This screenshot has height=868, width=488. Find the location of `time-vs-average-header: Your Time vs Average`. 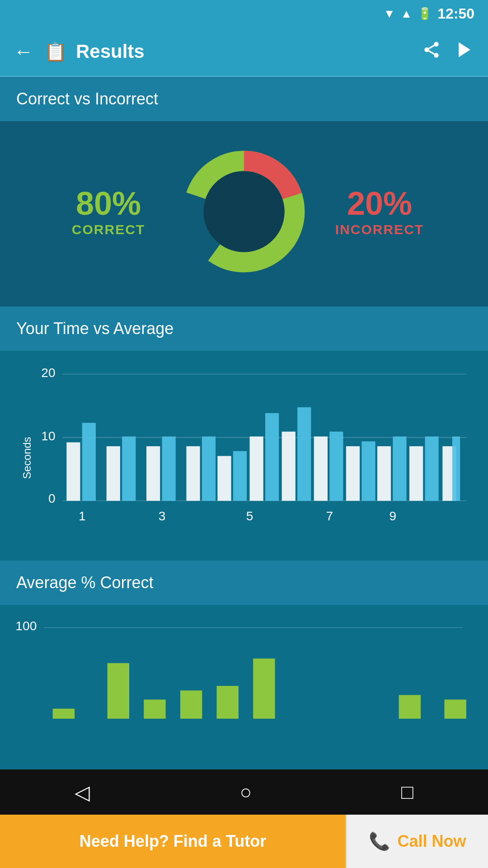

time-vs-average-header: Your Time vs Average is located at coordinates (244, 329).